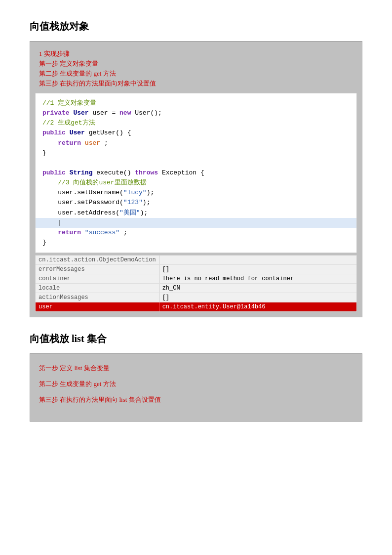 This screenshot has height=555, width=392. I want to click on steps-label: 1 实现步骤, so click(196, 54).